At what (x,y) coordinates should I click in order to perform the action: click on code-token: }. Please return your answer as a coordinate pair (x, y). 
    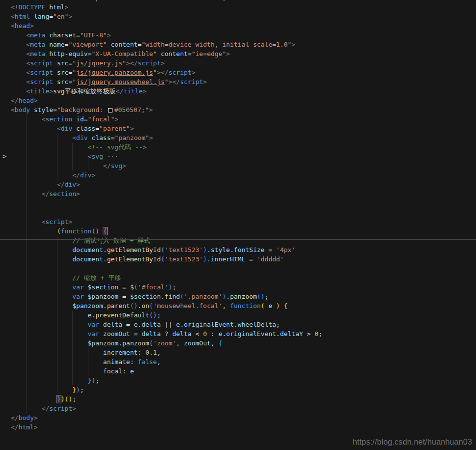
    Looking at the image, I should click on (74, 390).